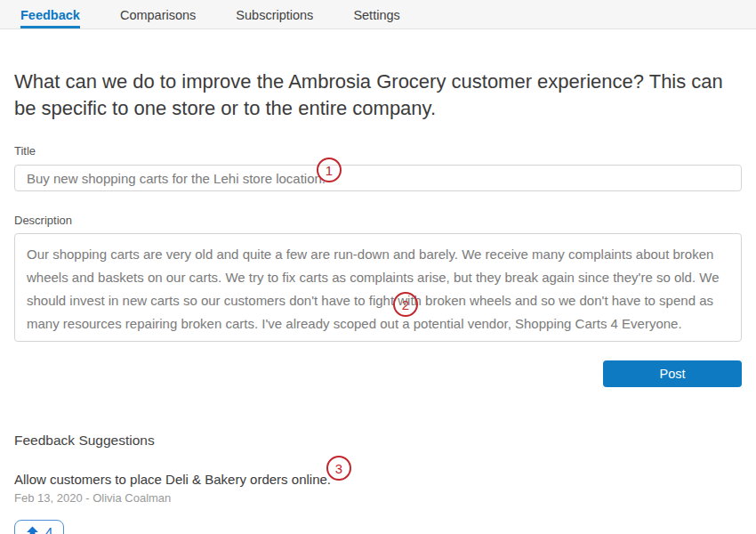 The image size is (756, 534). Describe the element at coordinates (378, 479) in the screenshot. I see `suggestion-title: Allow customers to place Deli & Bakery o…` at that location.